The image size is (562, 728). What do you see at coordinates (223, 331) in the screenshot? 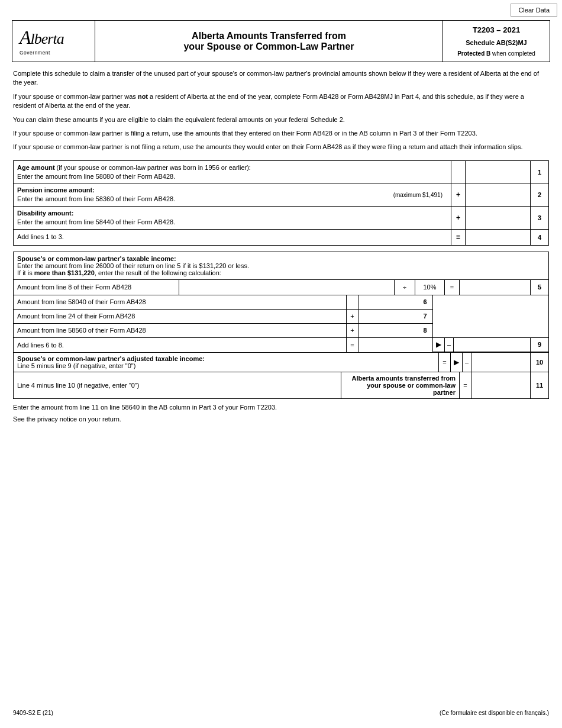
I see `sub-line-8: Amount from line 58560 of their Form AB4…` at bounding box center [223, 331].